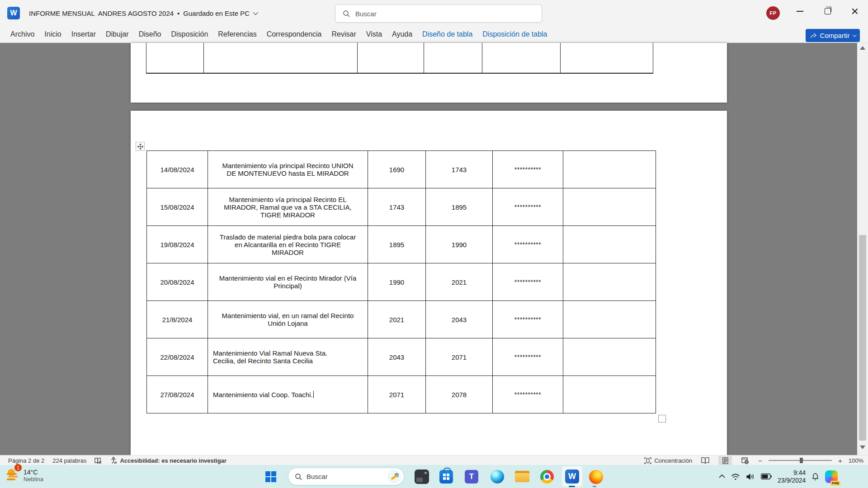 This screenshot has height=488, width=868. I want to click on search-highlight-image, so click(394, 477).